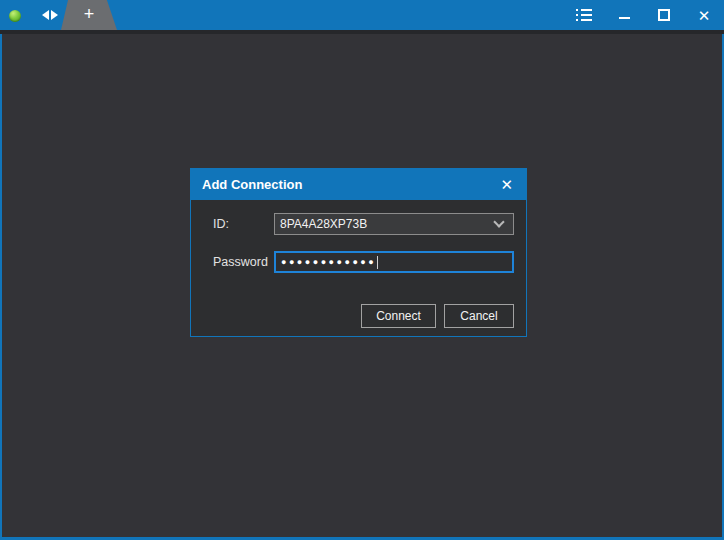 The width and height of the screenshot is (724, 540). I want to click on dialog-titlebar: Add Connection ✕, so click(358, 184).